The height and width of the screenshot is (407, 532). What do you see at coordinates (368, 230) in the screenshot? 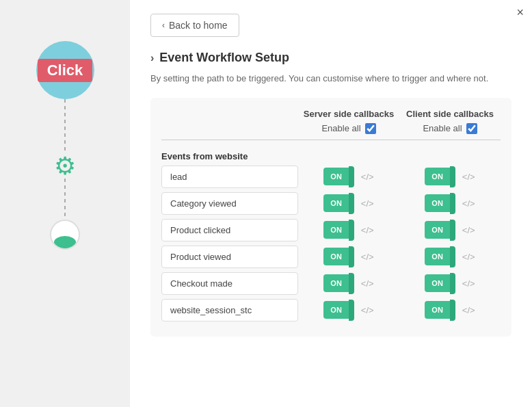
I see `server-code-icon-product-clicked: </>` at bounding box center [368, 230].